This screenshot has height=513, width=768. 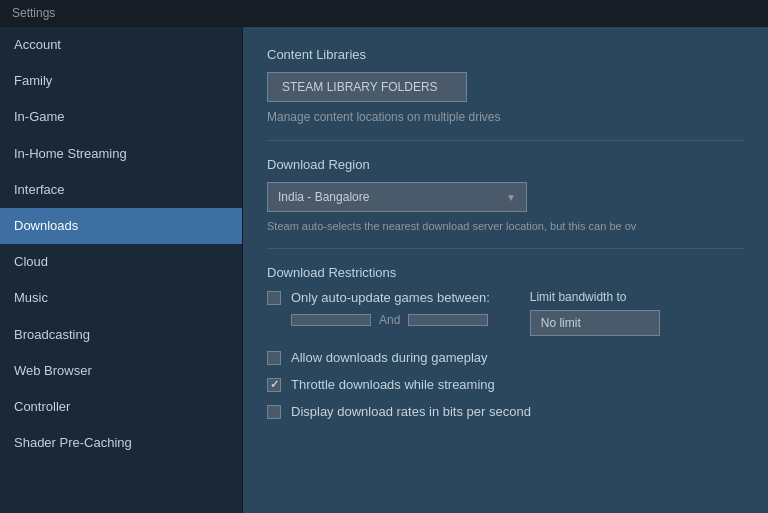 What do you see at coordinates (121, 81) in the screenshot?
I see `sidebar-item-family: Family` at bounding box center [121, 81].